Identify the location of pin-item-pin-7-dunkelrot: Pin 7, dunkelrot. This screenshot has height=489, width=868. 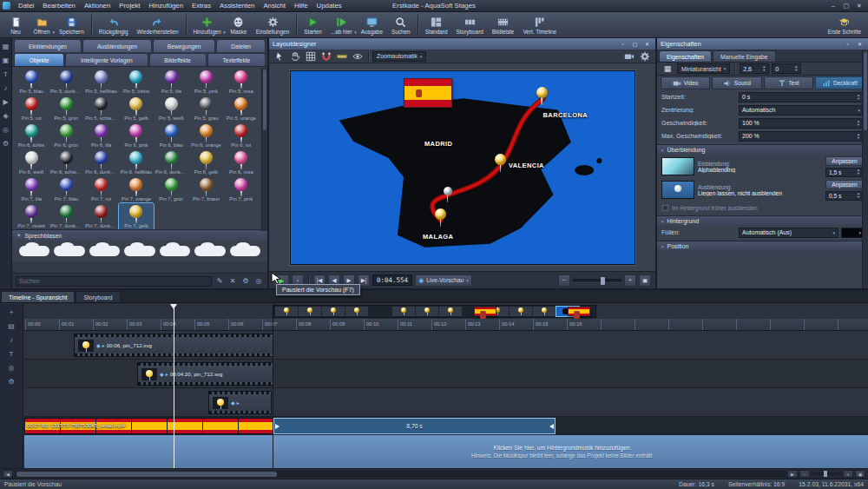
(102, 217).